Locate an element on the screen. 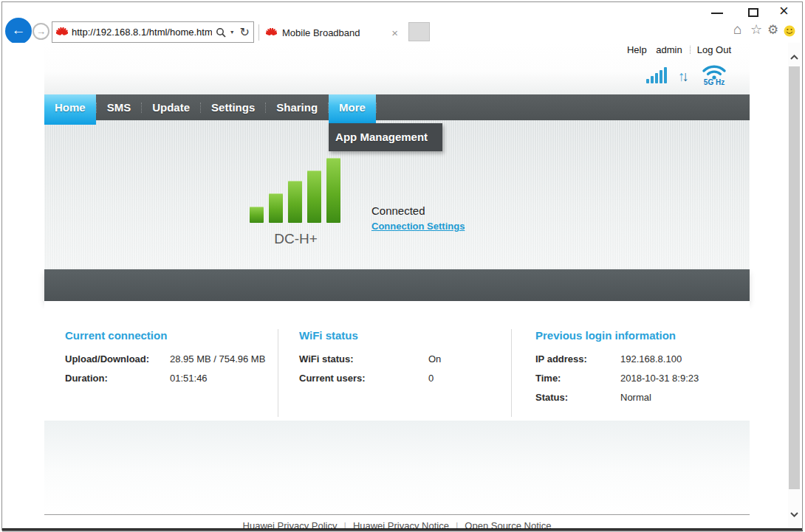 This screenshot has height=532, width=805. nav-item-sms: SMS is located at coordinates (120, 108).